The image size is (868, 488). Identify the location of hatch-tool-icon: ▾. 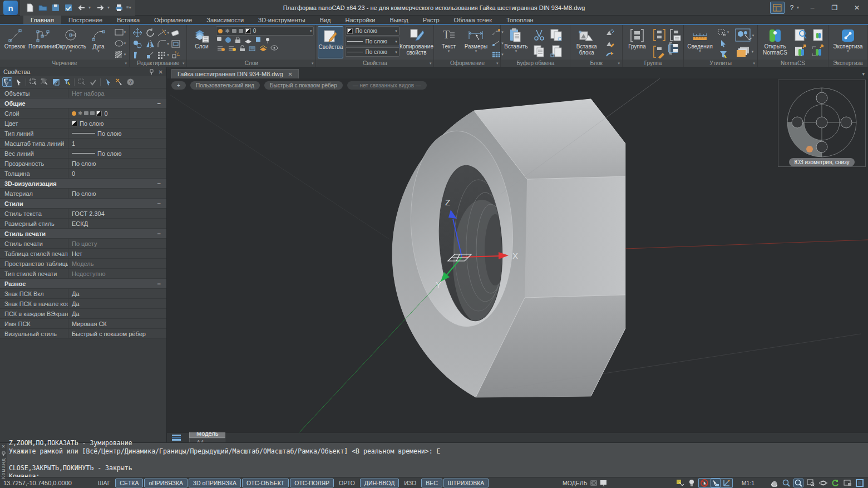
(120, 55).